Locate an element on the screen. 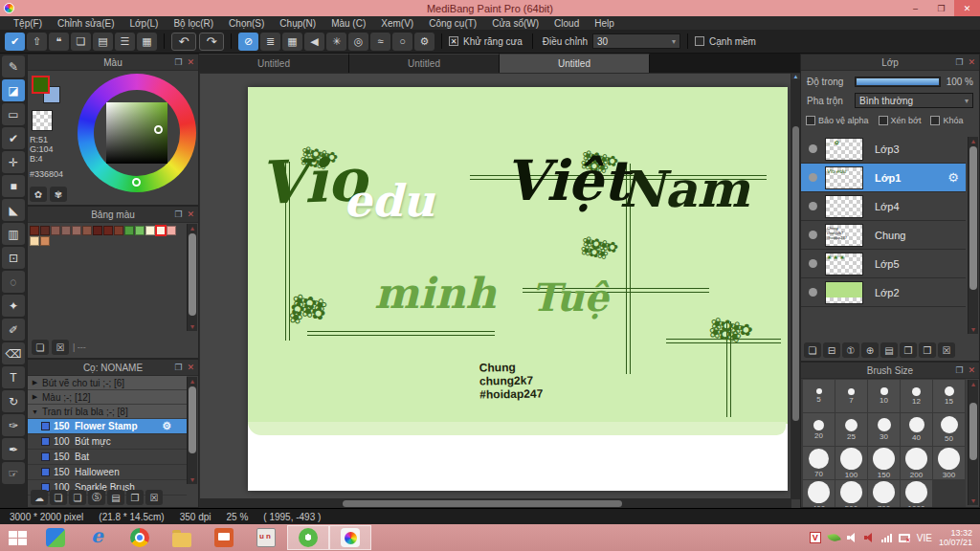 The height and width of the screenshot is (551, 980). delete-brush-icon: ☒ is located at coordinates (154, 497).